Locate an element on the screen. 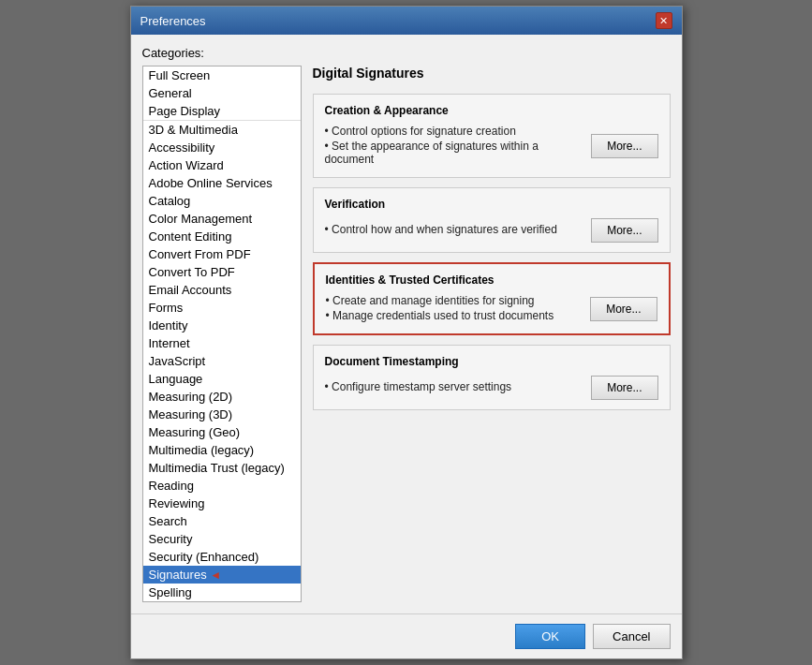 The width and height of the screenshot is (812, 665). list-item-multimedia-trust-legacy: Multimedia Trust (legacy) is located at coordinates (222, 468).